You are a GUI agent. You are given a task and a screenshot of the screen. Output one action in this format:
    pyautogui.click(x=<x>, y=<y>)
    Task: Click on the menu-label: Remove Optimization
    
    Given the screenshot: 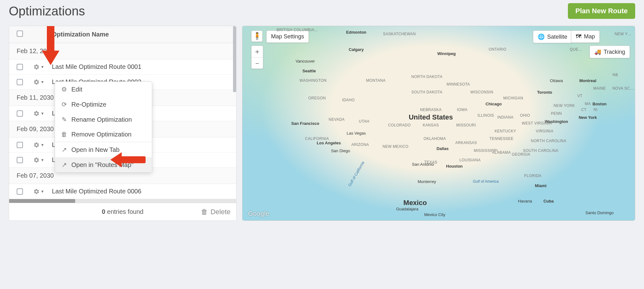 What is the action you would take?
    pyautogui.click(x=101, y=135)
    